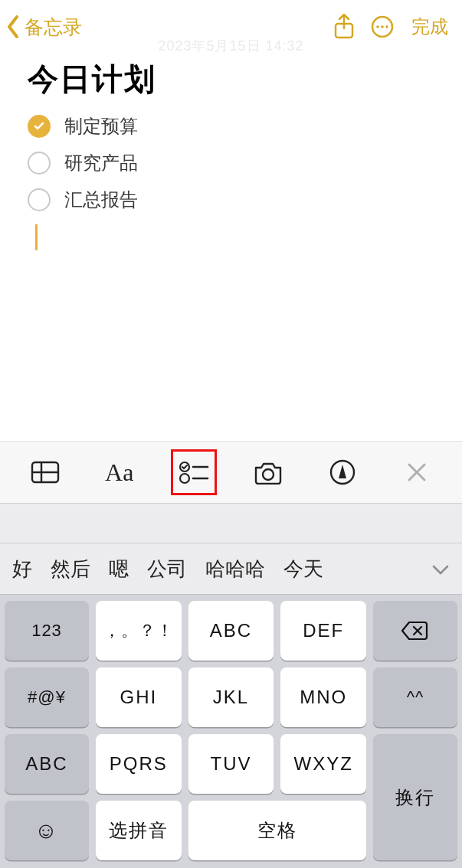 This screenshot has height=868, width=462. What do you see at coordinates (47, 830) in the screenshot?
I see `key-emoji: ☺` at bounding box center [47, 830].